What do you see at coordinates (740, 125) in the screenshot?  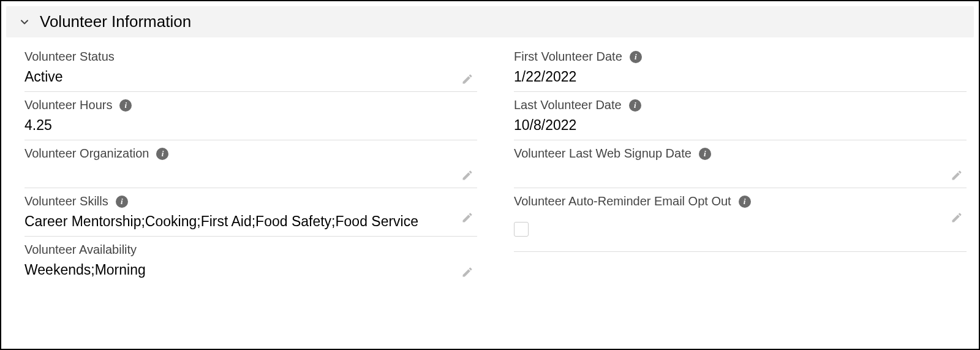 I see `last-volunteer-date-value: 10/8/2022` at bounding box center [740, 125].